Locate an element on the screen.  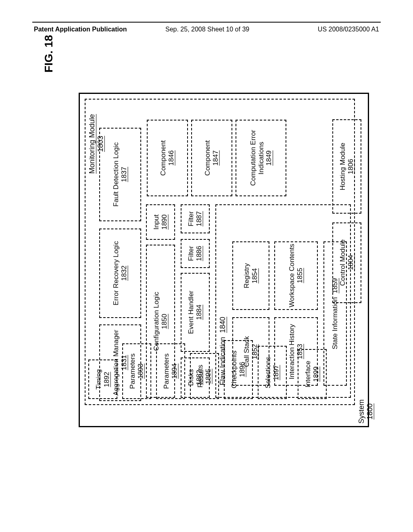
fault-detection-logic: Fault Detection Logic1837 is located at coordinates (120, 175).